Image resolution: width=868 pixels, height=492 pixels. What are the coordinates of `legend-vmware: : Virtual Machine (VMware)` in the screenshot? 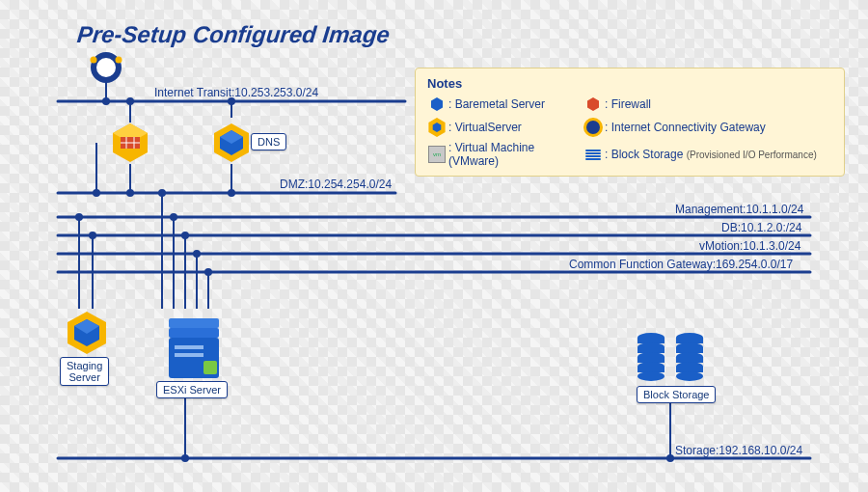 It's located at (516, 154).